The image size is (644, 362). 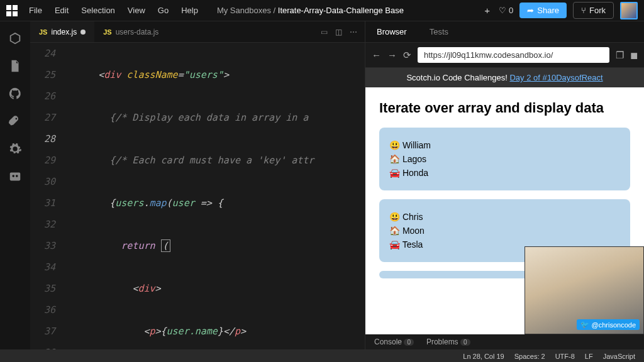 I want to click on breadcrumb: My Sandboxes / Iterate-Array-Data-Challe…, so click(x=311, y=10).